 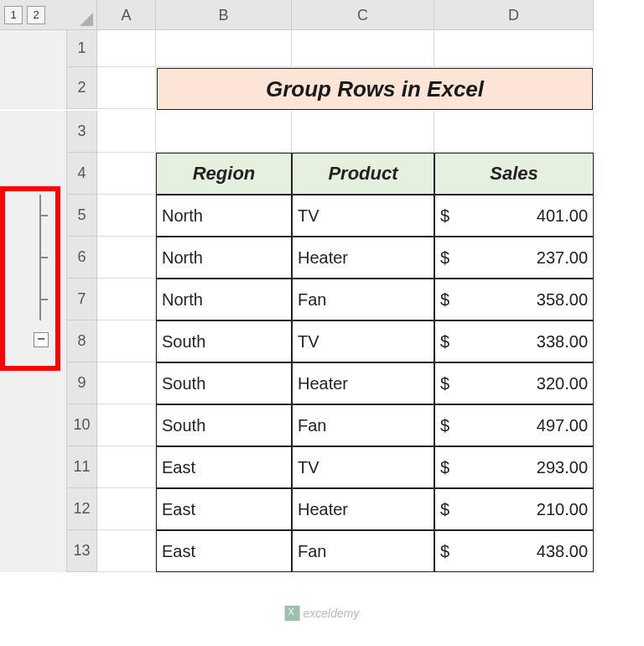 What do you see at coordinates (41, 340) in the screenshot?
I see `outline-collapse-button: −` at bounding box center [41, 340].